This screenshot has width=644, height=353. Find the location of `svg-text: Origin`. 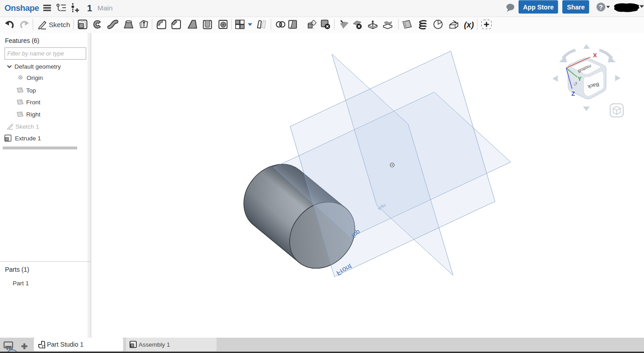

svg-text: Origin is located at coordinates (35, 78).